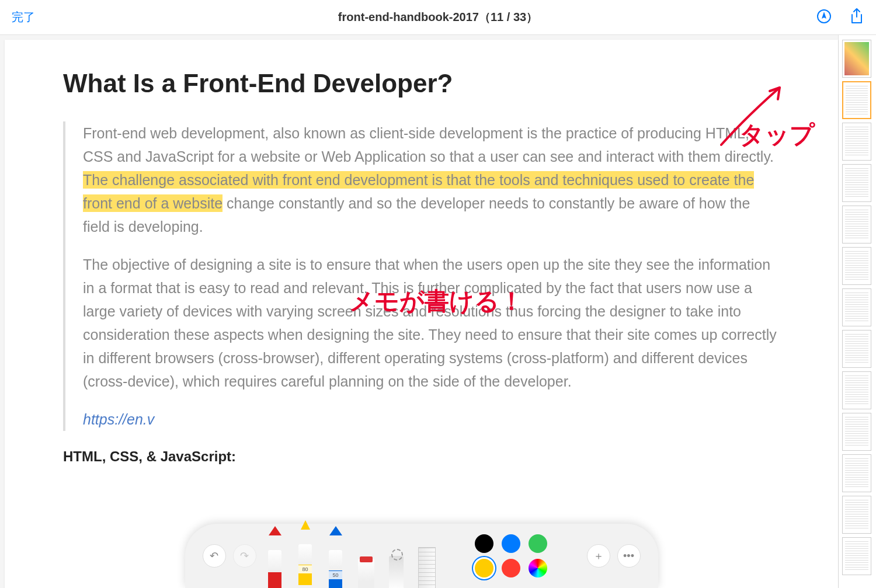 Image resolution: width=876 pixels, height=588 pixels. I want to click on more-button: •••, so click(629, 556).